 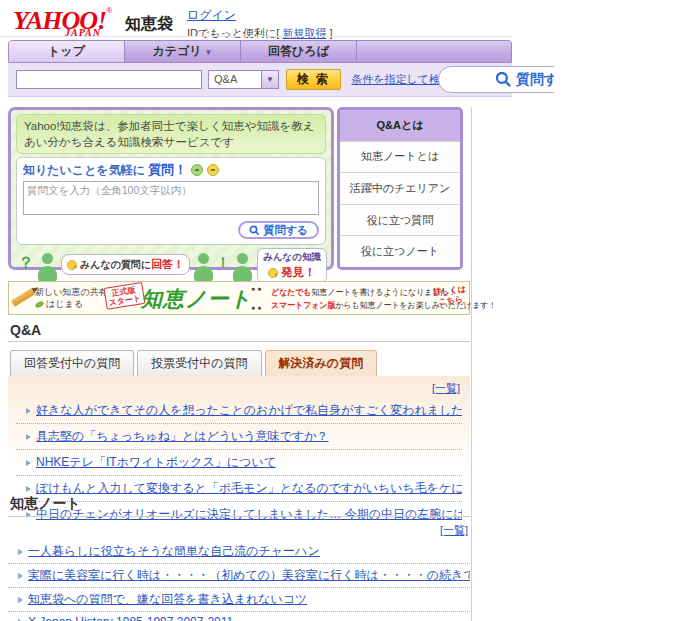 What do you see at coordinates (239, 576) in the screenshot?
I see `note-row: 実際に美容室に行く時は・・・・（初めての）美容室に行く時は・・・・の続きです。.…` at bounding box center [239, 576].